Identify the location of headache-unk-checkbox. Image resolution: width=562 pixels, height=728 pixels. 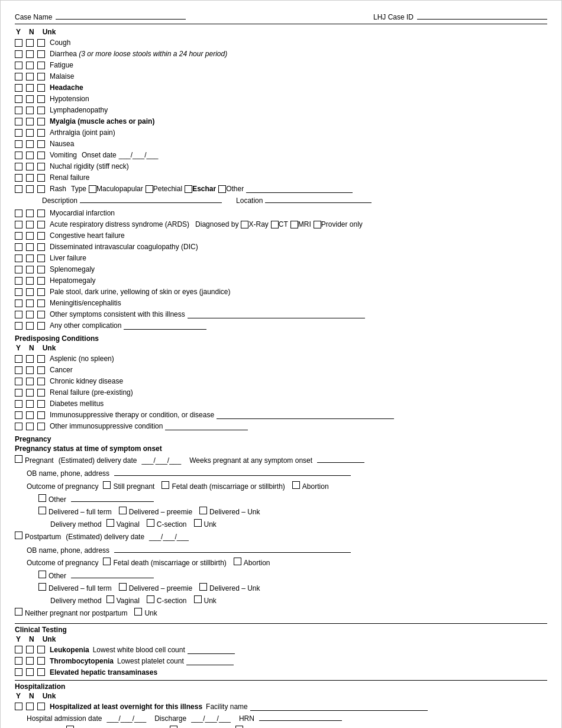
(41, 88).